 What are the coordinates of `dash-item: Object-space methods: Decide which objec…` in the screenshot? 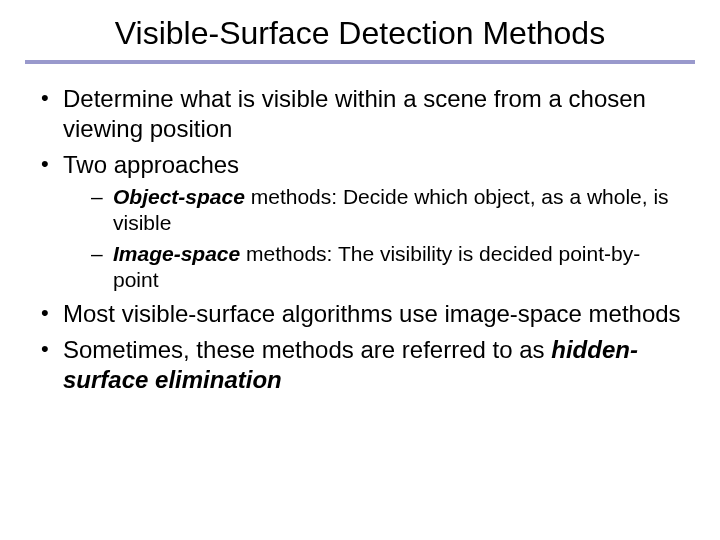 It's located at (374, 210).